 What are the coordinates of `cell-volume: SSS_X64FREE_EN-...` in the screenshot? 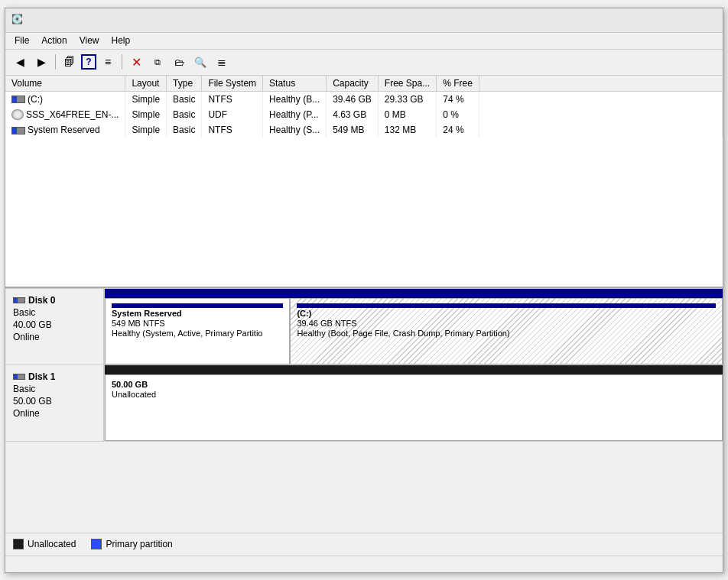 It's located at (66, 115).